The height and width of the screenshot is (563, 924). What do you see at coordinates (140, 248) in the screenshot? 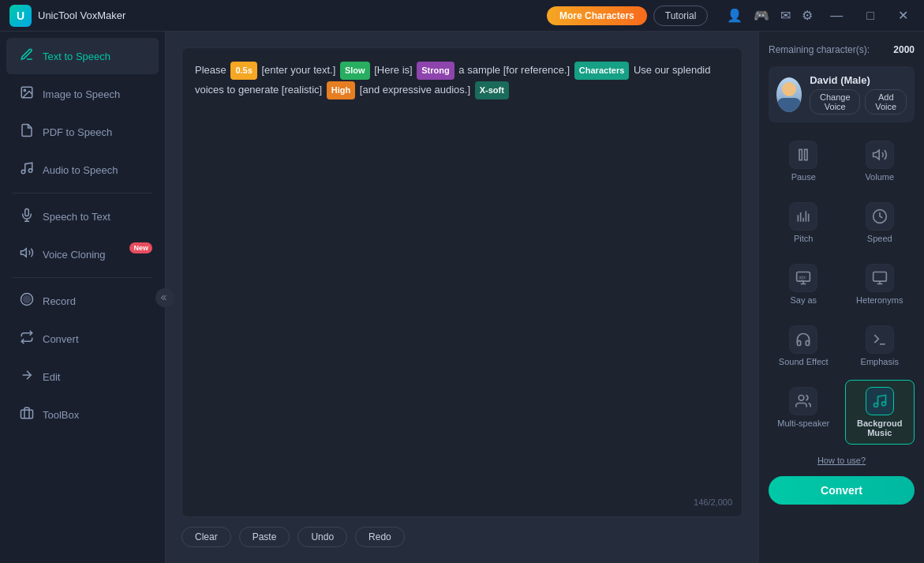
I see `voice-cloning-badge: New` at bounding box center [140, 248].